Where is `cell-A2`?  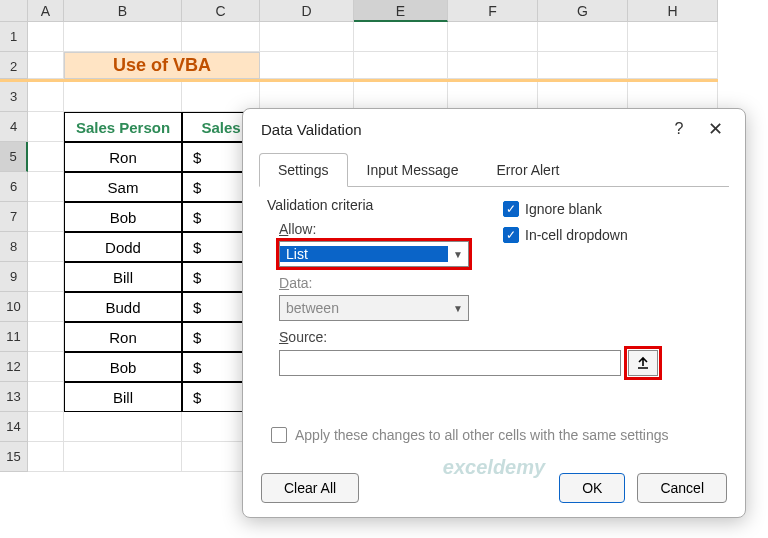 cell-A2 is located at coordinates (46, 66).